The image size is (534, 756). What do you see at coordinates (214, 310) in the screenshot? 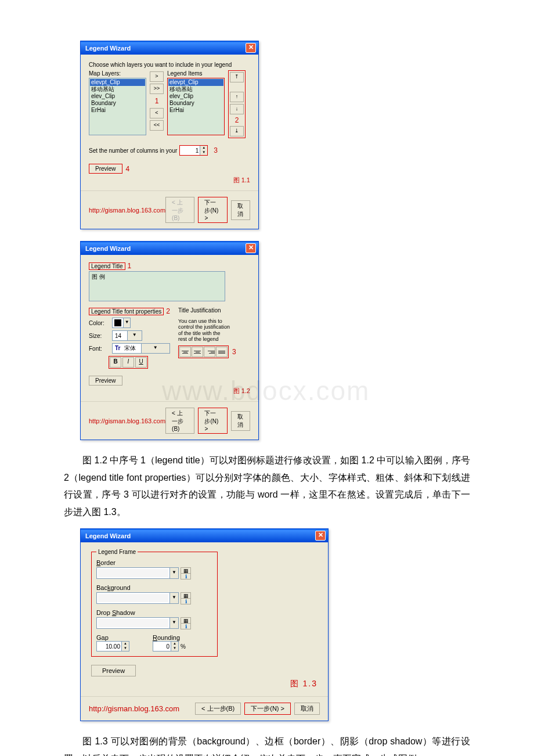
I see `justification-group-label: Title Justification` at bounding box center [214, 310].